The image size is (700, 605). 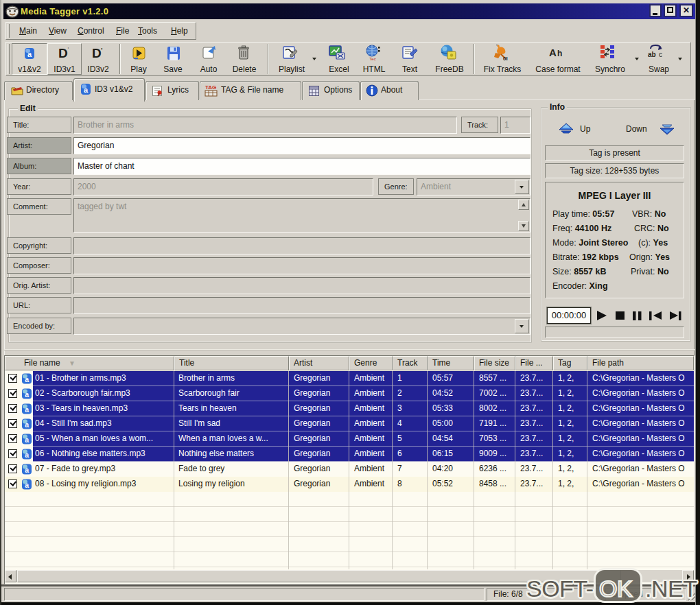 What do you see at coordinates (505, 58) in the screenshot?
I see `svg-text: 0I` at bounding box center [505, 58].